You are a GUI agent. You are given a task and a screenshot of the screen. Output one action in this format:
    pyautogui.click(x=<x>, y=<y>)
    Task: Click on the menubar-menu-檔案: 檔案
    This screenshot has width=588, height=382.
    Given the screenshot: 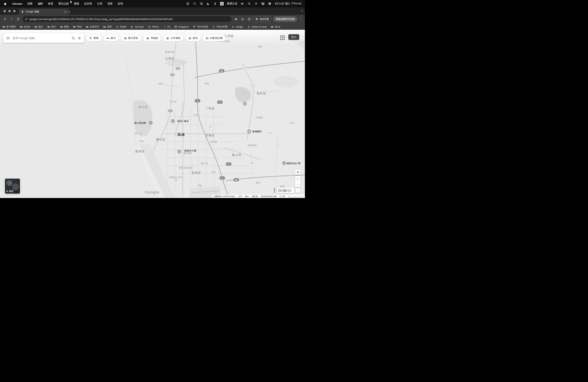 What is the action you would take?
    pyautogui.click(x=30, y=4)
    